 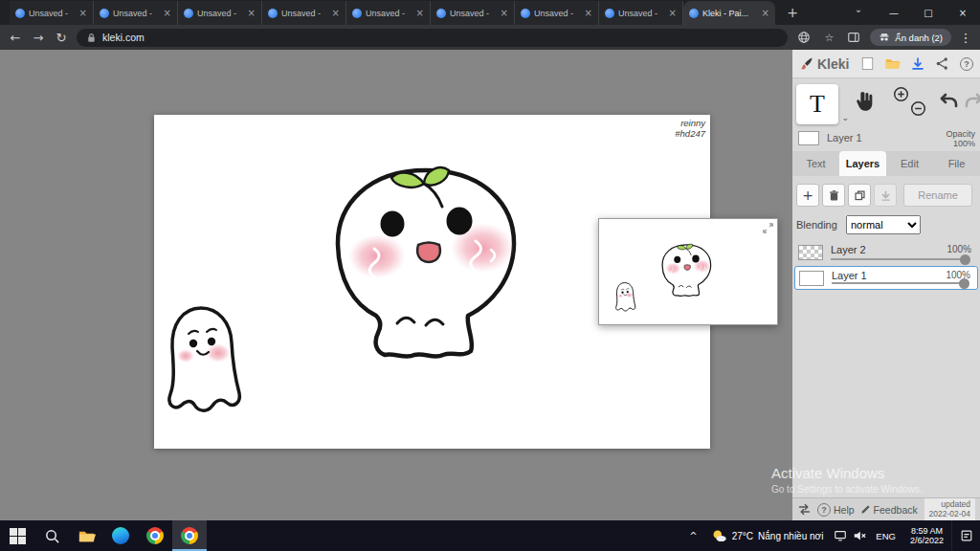 I want to click on chevron-down-icon: ⌄, so click(x=845, y=118).